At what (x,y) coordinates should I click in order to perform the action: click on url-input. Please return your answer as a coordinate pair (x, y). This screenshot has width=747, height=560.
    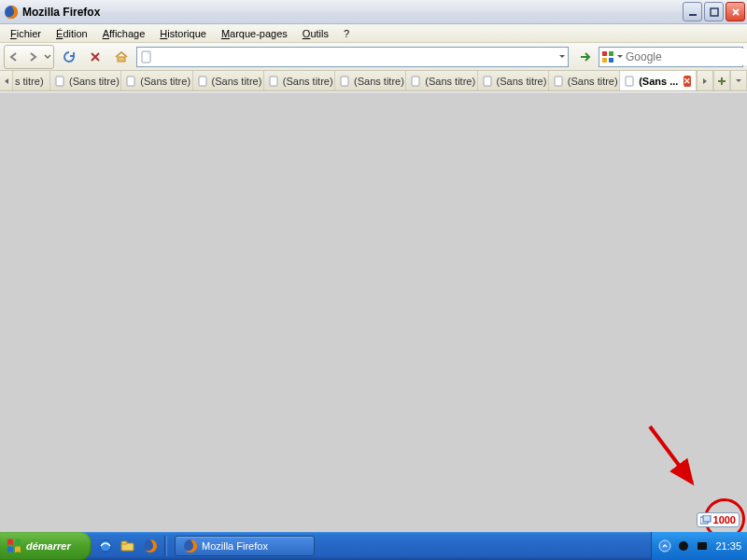
    Looking at the image, I should click on (357, 57).